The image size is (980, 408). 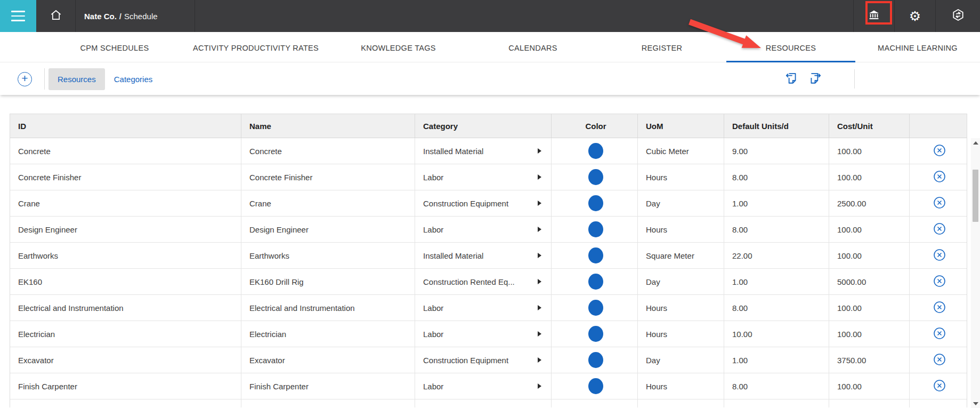 What do you see at coordinates (483, 360) in the screenshot?
I see `cell-category: Construction Equipment` at bounding box center [483, 360].